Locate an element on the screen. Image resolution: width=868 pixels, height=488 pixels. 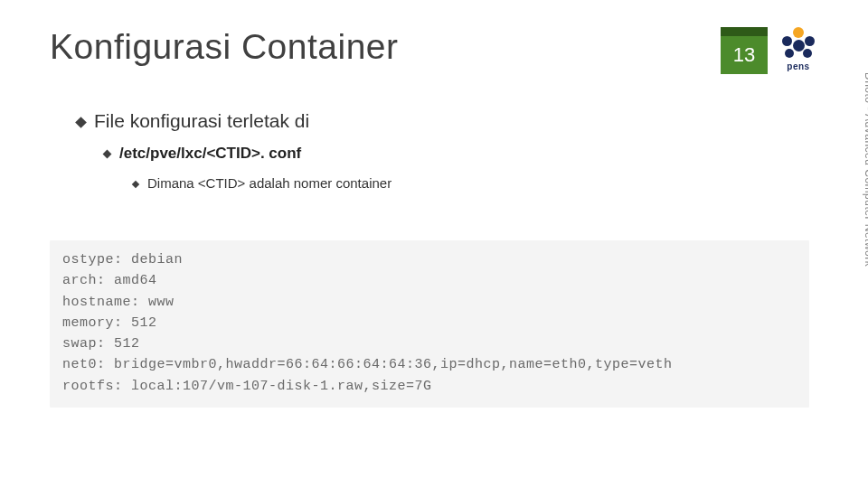
bullet-text-1: File konfigurasi terletak di is located at coordinates (202, 121).